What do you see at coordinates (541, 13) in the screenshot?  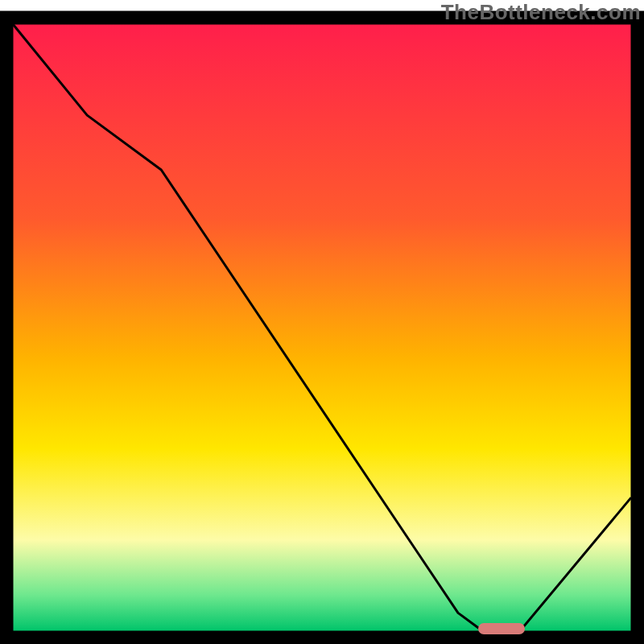 I see `watermark-text: TheBottleneck.com` at bounding box center [541, 13].